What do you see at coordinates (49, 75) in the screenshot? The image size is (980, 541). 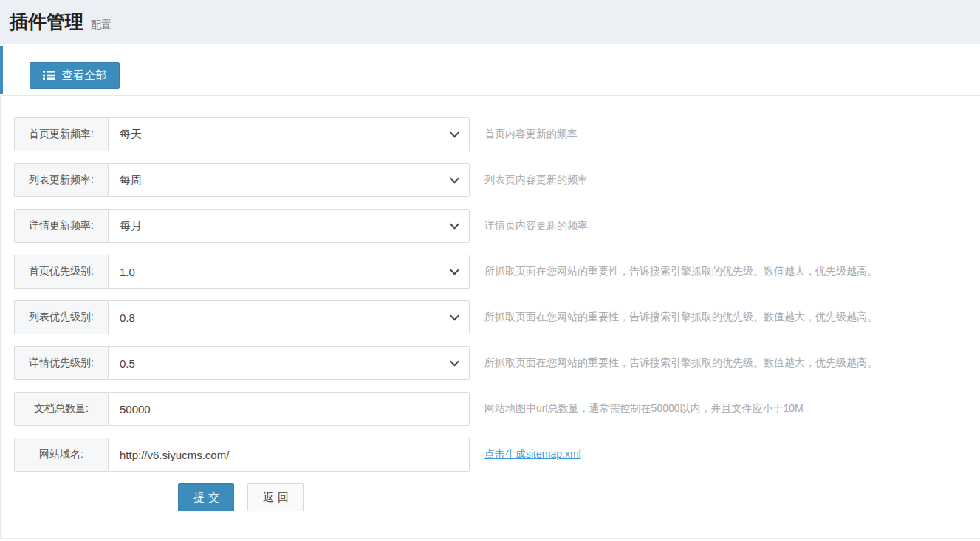 I see `list-icon` at bounding box center [49, 75].